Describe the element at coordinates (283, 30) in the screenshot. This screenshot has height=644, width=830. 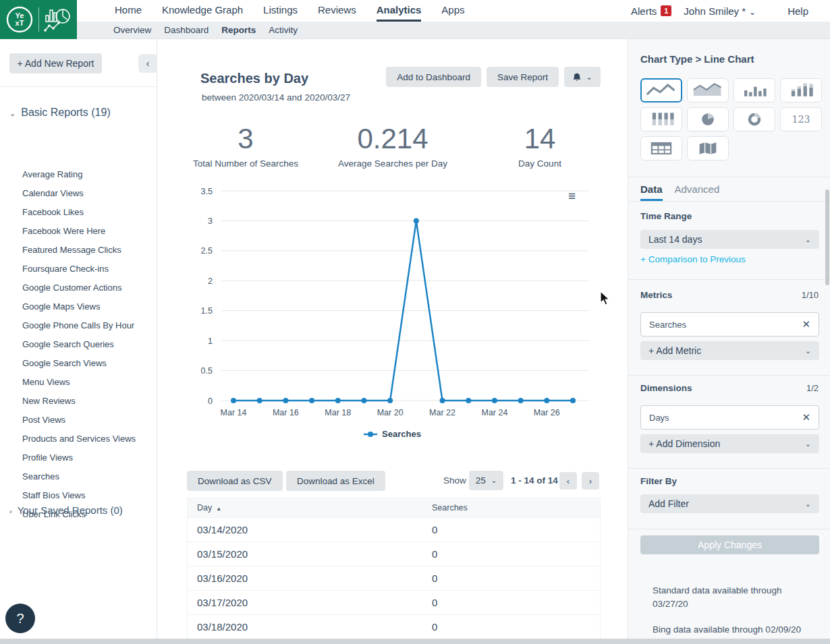
I see `subnav-activity: Activity` at that location.